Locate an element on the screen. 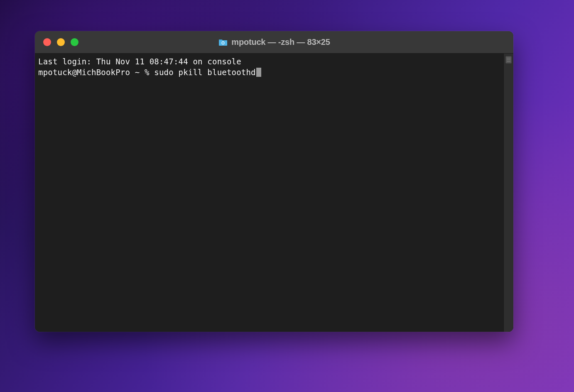 Image resolution: width=574 pixels, height=392 pixels. terminal-output-line: Last login: Thu Nov 11 08:47:44 on conso… is located at coordinates (269, 61).